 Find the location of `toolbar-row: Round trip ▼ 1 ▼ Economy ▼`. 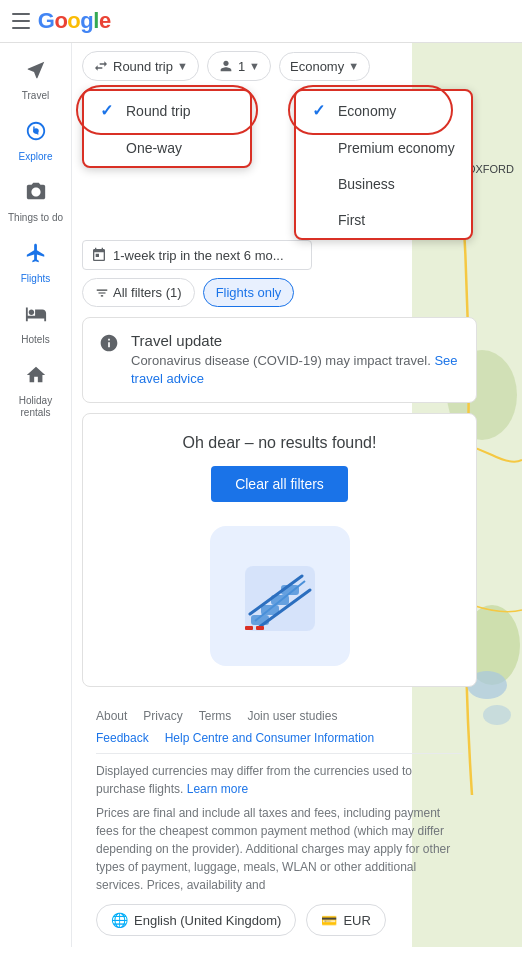

toolbar-row: Round trip ▼ 1 ▼ Economy ▼ is located at coordinates (280, 66).